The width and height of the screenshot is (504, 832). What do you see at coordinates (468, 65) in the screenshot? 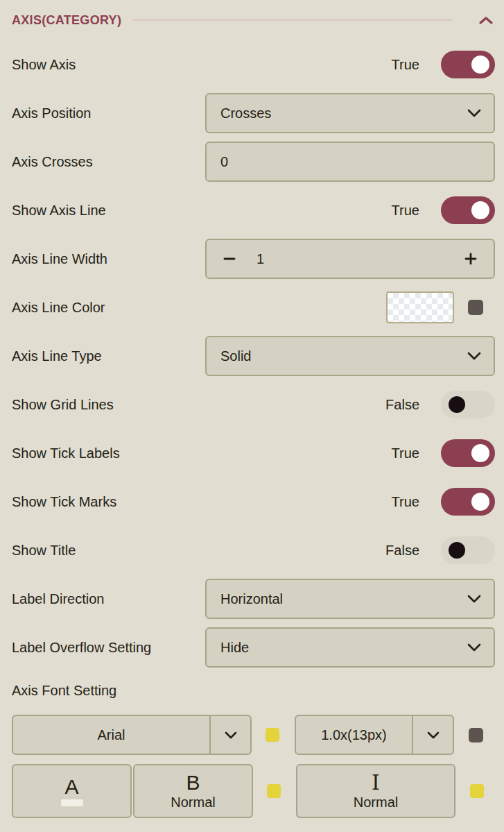
I see `show-axis-toggle` at bounding box center [468, 65].